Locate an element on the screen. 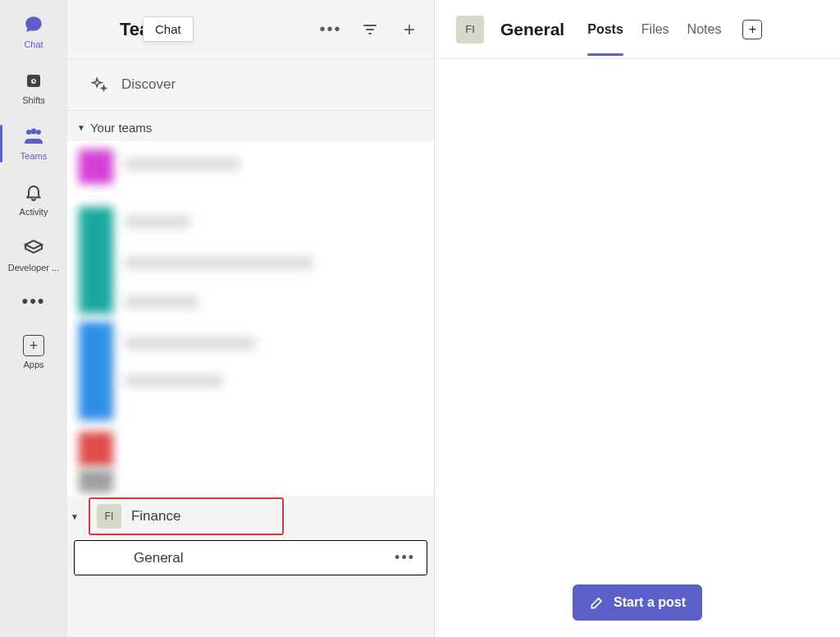 The image size is (840, 637). filter-icon is located at coordinates (370, 30).